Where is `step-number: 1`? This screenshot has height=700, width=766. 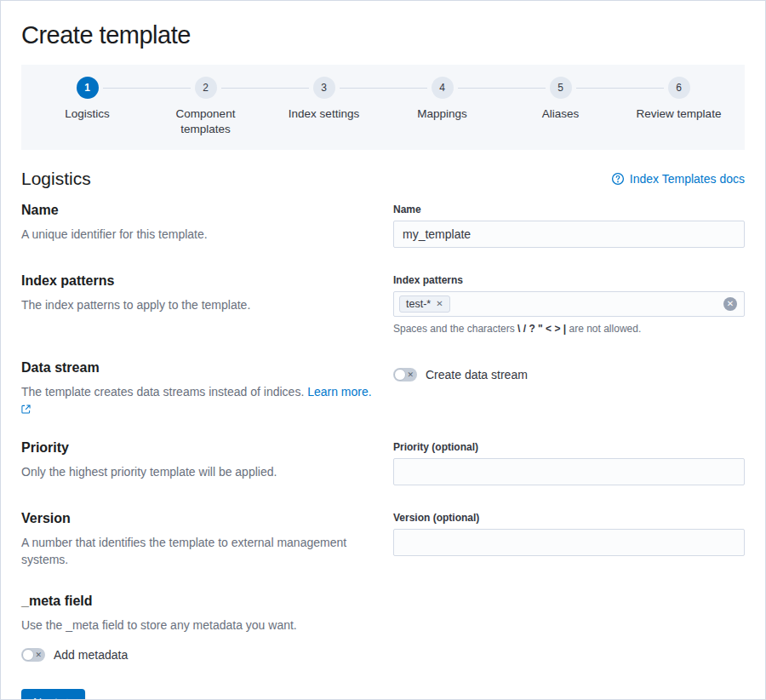 step-number: 1 is located at coordinates (88, 88).